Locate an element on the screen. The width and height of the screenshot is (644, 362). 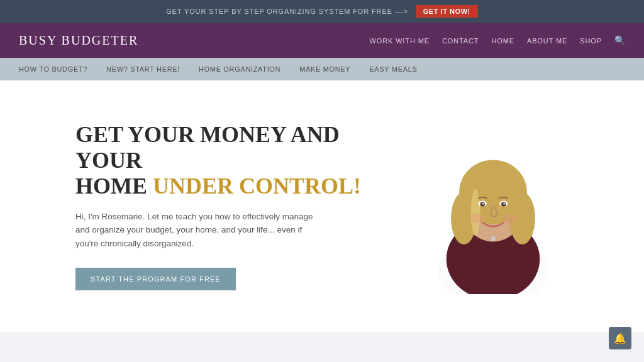
hero-description: Hi, I'm Rosemarie. Let me teach you how … is located at coordinates (195, 230).